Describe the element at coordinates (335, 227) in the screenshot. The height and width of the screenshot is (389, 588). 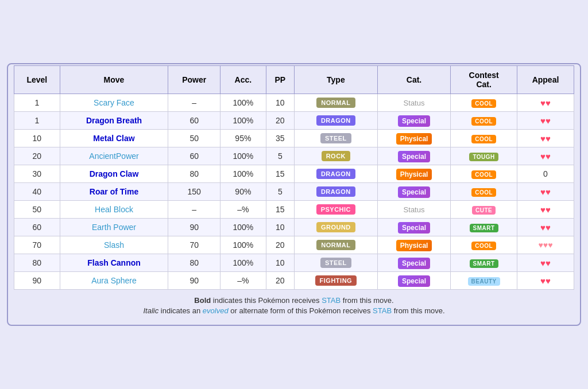
I see `cell-type: GROUND` at that location.